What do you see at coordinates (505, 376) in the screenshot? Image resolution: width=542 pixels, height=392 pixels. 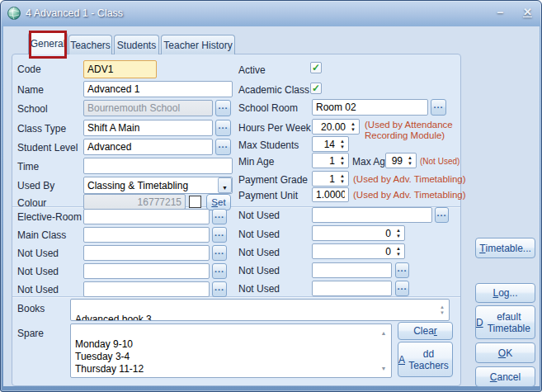 I see `cancel-button: Cancel` at bounding box center [505, 376].